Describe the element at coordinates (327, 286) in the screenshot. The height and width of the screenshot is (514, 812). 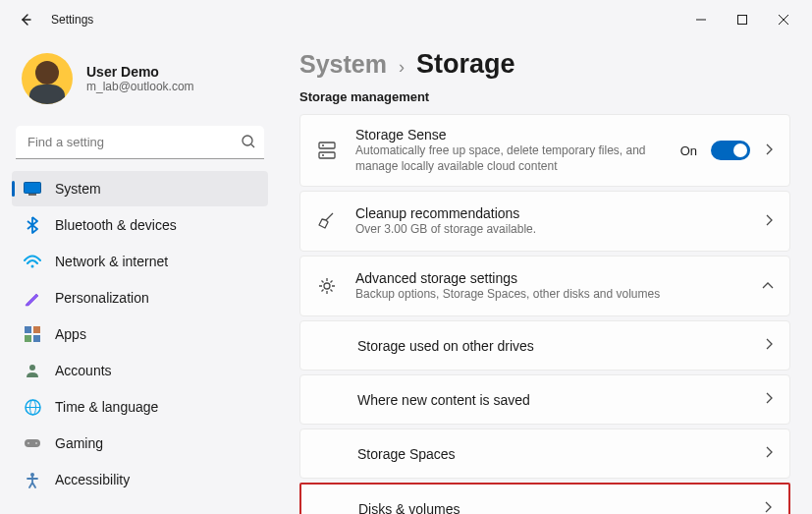
I see `gear-icon` at that location.